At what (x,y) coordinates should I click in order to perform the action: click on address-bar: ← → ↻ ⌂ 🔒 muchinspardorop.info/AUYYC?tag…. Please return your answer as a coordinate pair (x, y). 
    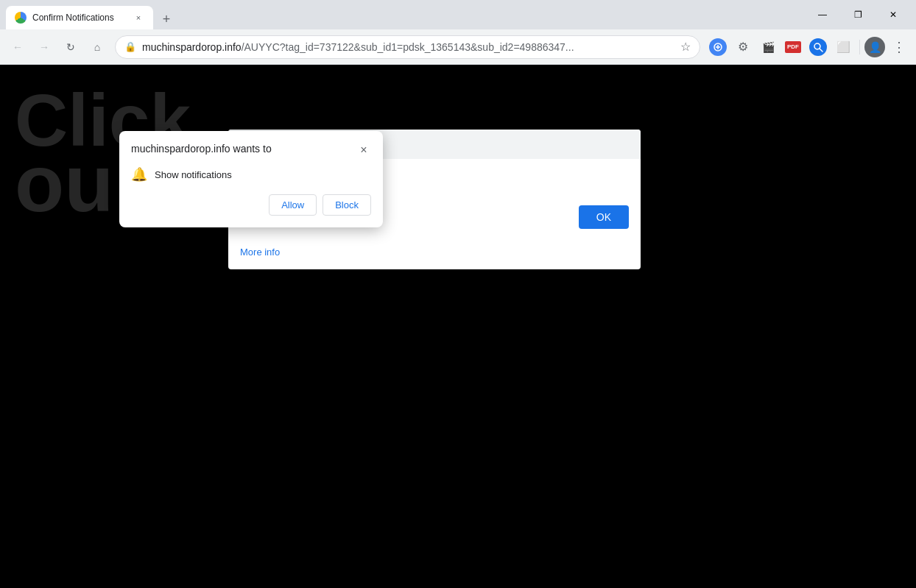
    Looking at the image, I should click on (458, 47).